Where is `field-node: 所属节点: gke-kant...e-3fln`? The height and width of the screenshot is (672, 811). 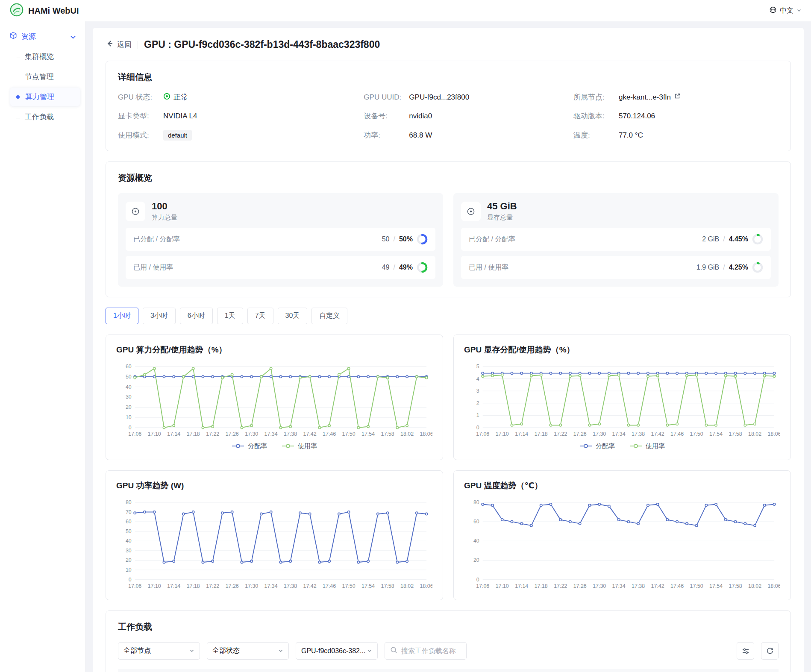 field-node: 所属节点: gke-kant...e-3fln is located at coordinates (676, 97).